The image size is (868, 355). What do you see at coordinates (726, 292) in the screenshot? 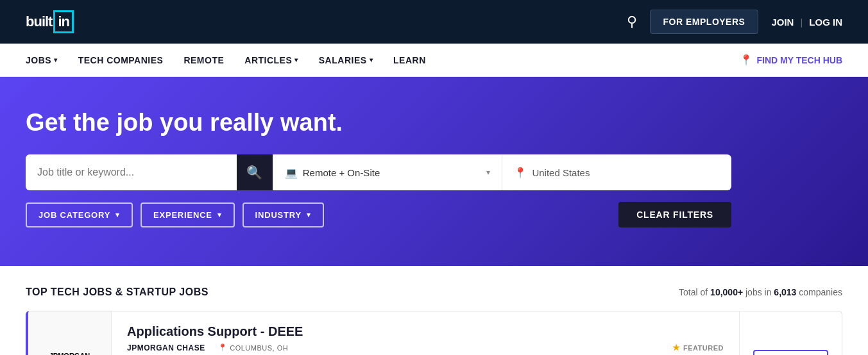
I see `jobs-count: 10,000+` at bounding box center [726, 292].